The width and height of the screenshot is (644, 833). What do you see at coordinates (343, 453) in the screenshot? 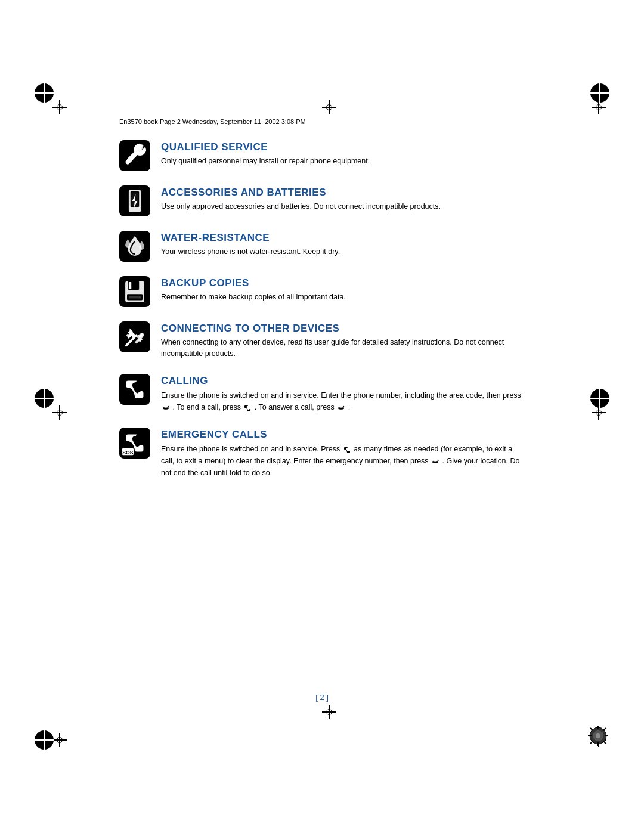
I see `emergency-content: EMERGENCY CALLS Ensure the phone is swit…` at bounding box center [343, 453].